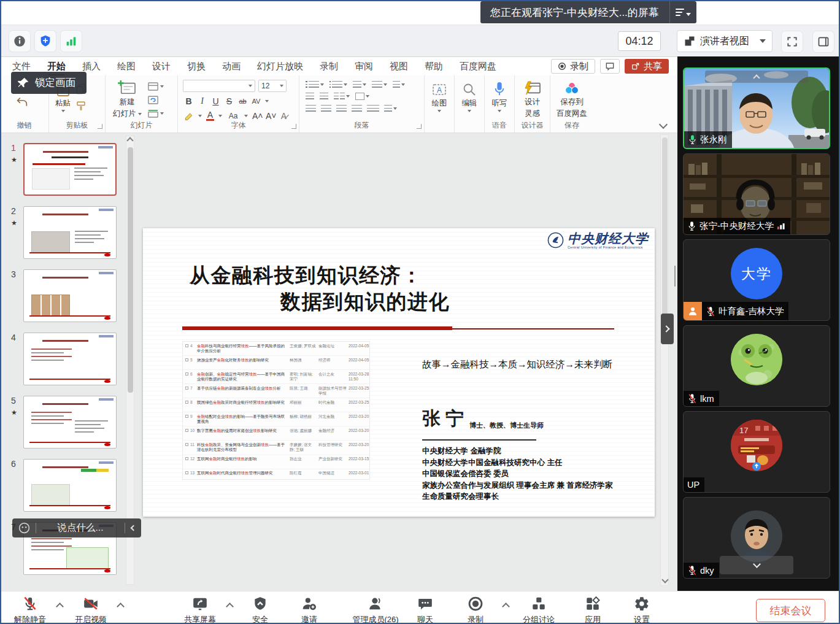 The height and width of the screenshot is (624, 840). I want to click on strikethrough-button: S, so click(229, 101).